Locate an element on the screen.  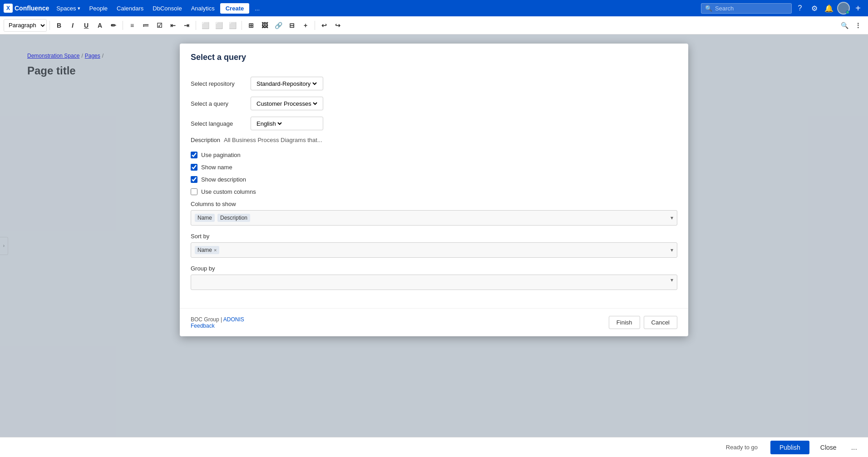
image-button: 🖼 is located at coordinates (265, 25).